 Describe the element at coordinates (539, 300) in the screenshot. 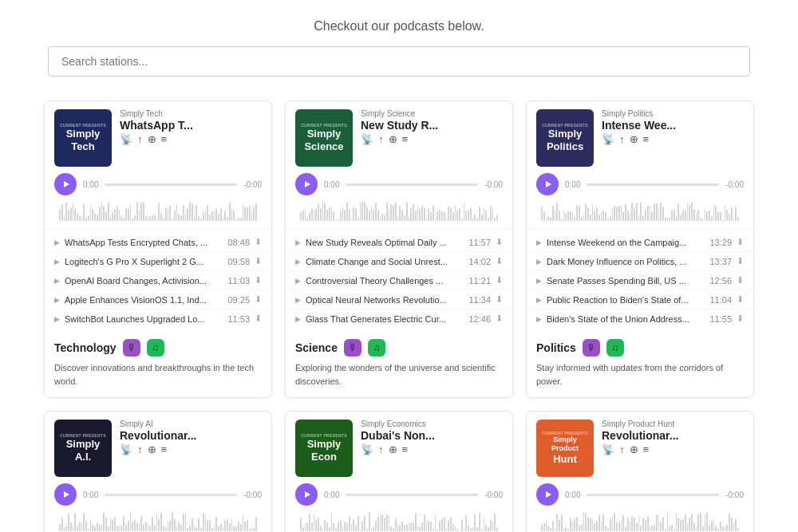

I see `play-icon: ▶` at that location.